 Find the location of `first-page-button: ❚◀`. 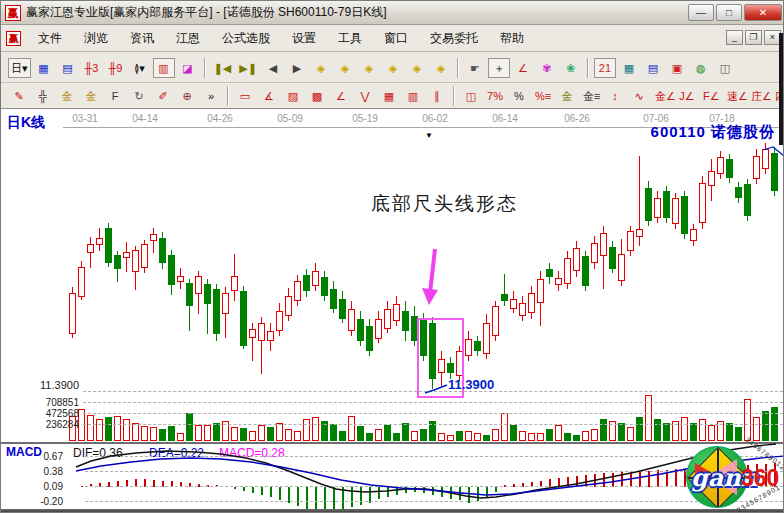

first-page-button: ❚◀ is located at coordinates (223, 68).